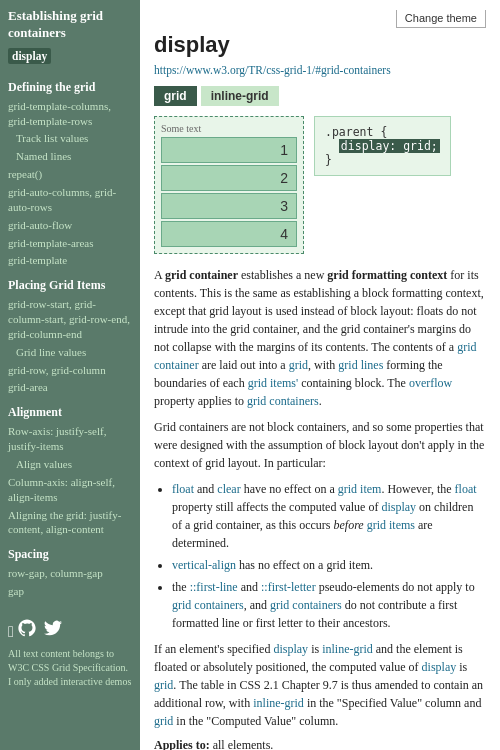 Image resolution: width=500 pixels, height=750 pixels. Describe the element at coordinates (70, 490) in the screenshot. I see `sidebar-link-col-axis: Column-axis: align-self, align-items` at that location.